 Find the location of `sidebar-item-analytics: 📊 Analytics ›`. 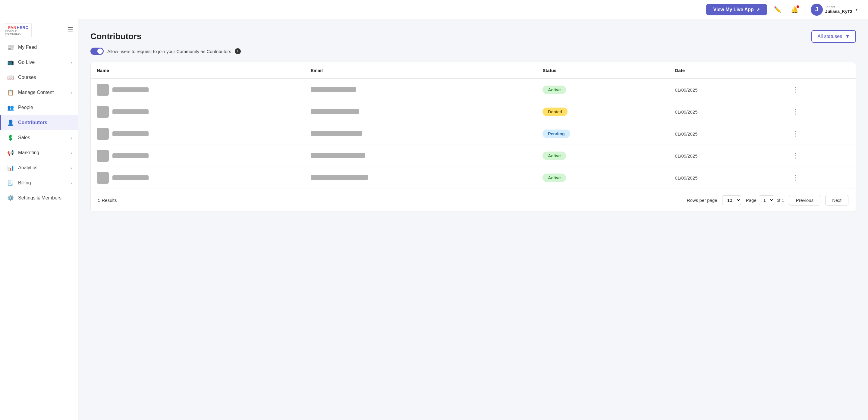

sidebar-item-analytics: 📊 Analytics › is located at coordinates (39, 168).